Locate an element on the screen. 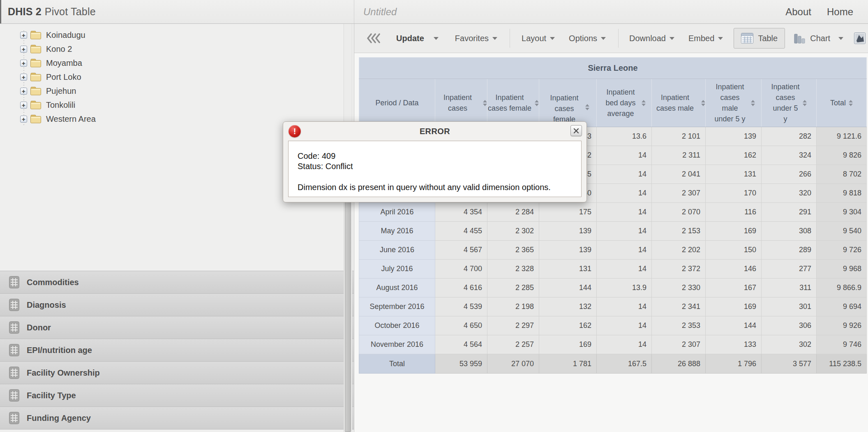  update-caret-icon is located at coordinates (436, 39).